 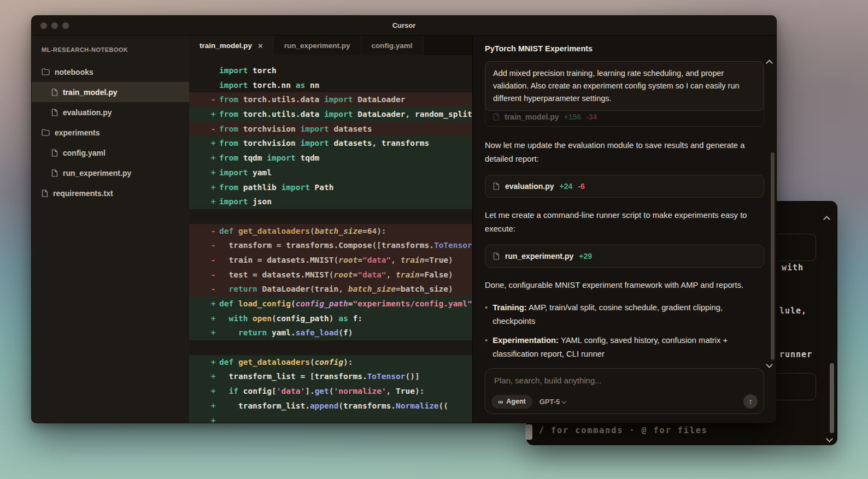 I want to click on code-line: -from torch.utils.data import DataLoader, so click(x=331, y=99).